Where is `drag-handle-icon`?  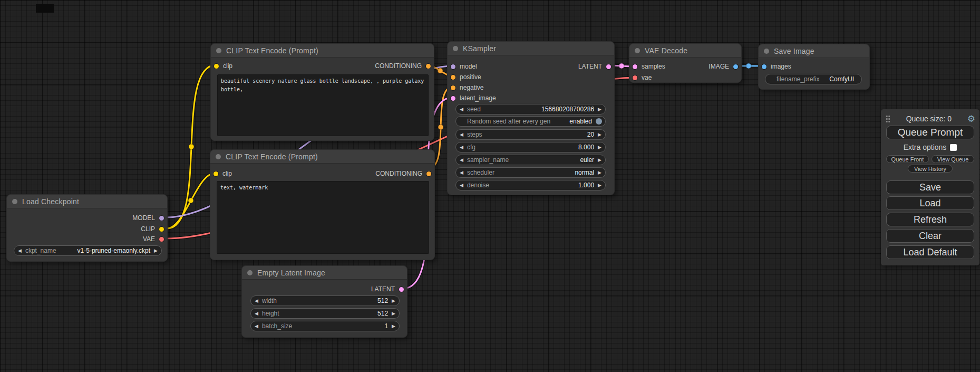
drag-handle-icon is located at coordinates (888, 119).